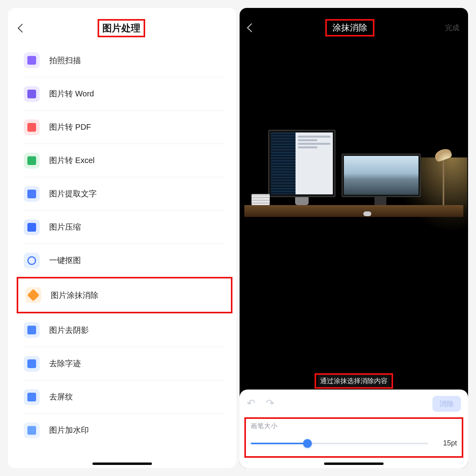 The height and width of the screenshot is (476, 476). I want to click on list-item-remove-hand: 去除字迹, so click(125, 363).